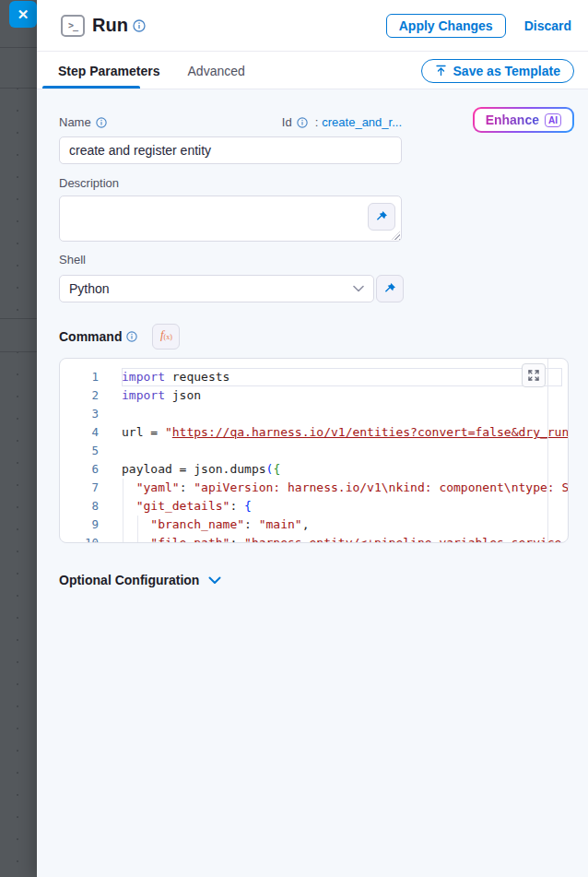 This screenshot has width=588, height=877. I want to click on expand-icon, so click(534, 375).